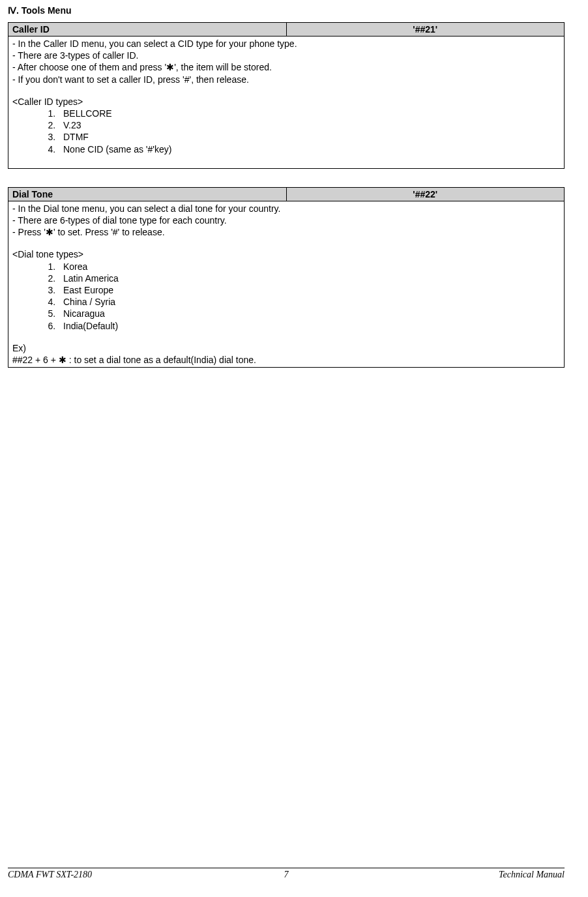 The height and width of the screenshot is (897, 588). What do you see at coordinates (425, 194) in the screenshot?
I see `header-right-cell: '##22'` at bounding box center [425, 194].